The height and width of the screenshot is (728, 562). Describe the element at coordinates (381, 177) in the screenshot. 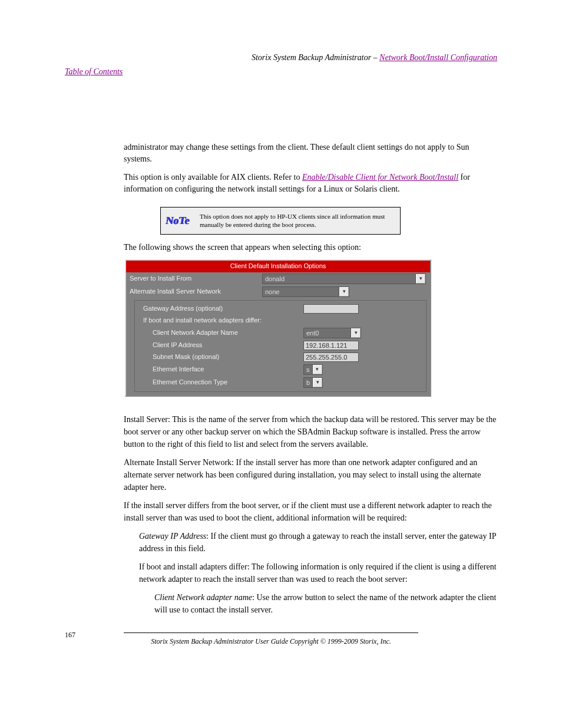

I see `enable-disable-link: Enable/Disable Client for Network Boot/I…` at that location.